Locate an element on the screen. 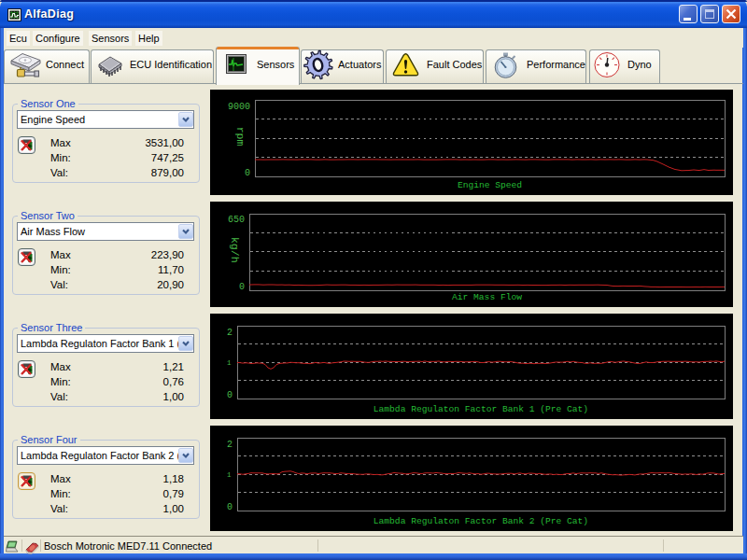 The width and height of the screenshot is (747, 560). svg-text:Lambda Regulaton Factor Bank 1: Lambda Regulaton Factor Bank 1 (Pre Cat) is located at coordinates (481, 409).